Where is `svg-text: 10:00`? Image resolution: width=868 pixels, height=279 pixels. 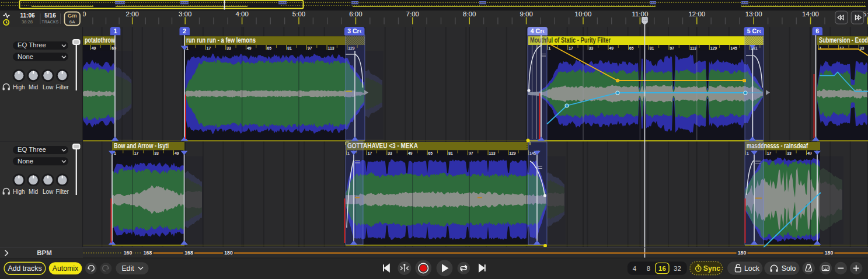 svg-text: 10:00 is located at coordinates (584, 14).